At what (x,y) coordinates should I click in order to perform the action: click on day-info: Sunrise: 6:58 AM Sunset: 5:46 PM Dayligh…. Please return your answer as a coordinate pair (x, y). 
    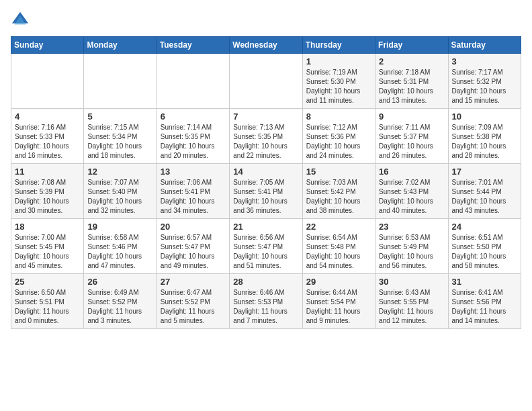
    Looking at the image, I should click on (120, 252).